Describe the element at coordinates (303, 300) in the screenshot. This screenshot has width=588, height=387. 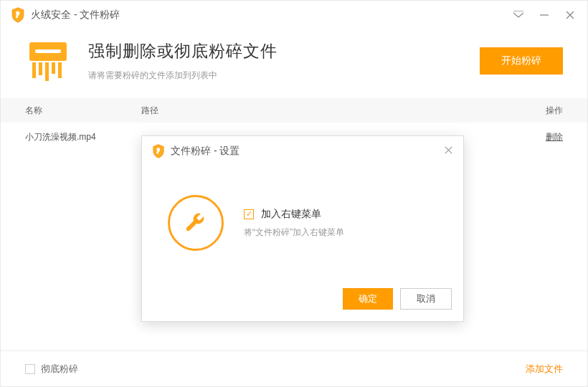
I see `dialog-footer: 确定 取消` at that location.